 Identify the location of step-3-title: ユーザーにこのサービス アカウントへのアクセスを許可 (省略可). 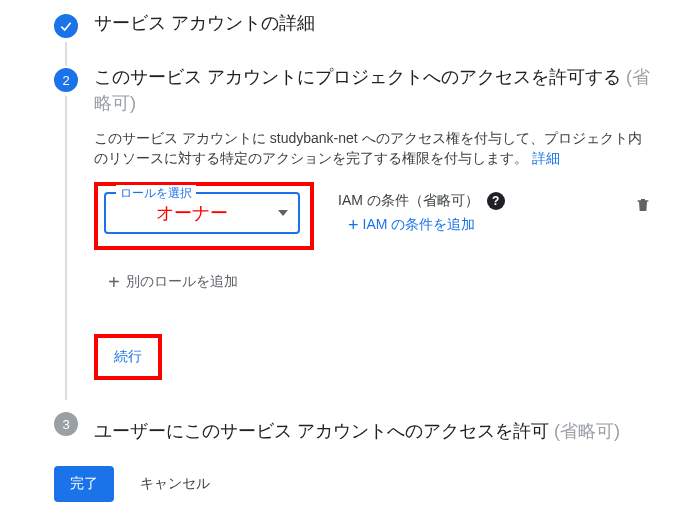
(372, 431).